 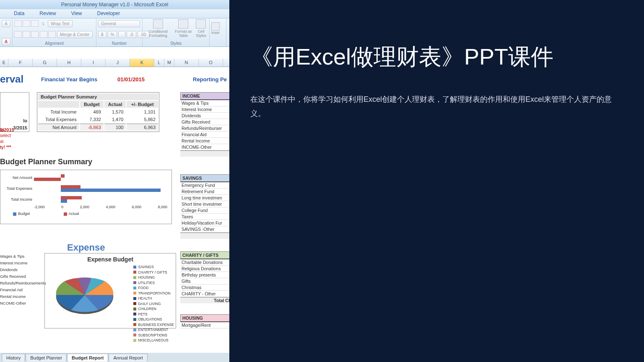 I want to click on expense-pie-chart: Expense Budget SAVINGS CHARITY / GIFTS H…, so click(x=110, y=291).